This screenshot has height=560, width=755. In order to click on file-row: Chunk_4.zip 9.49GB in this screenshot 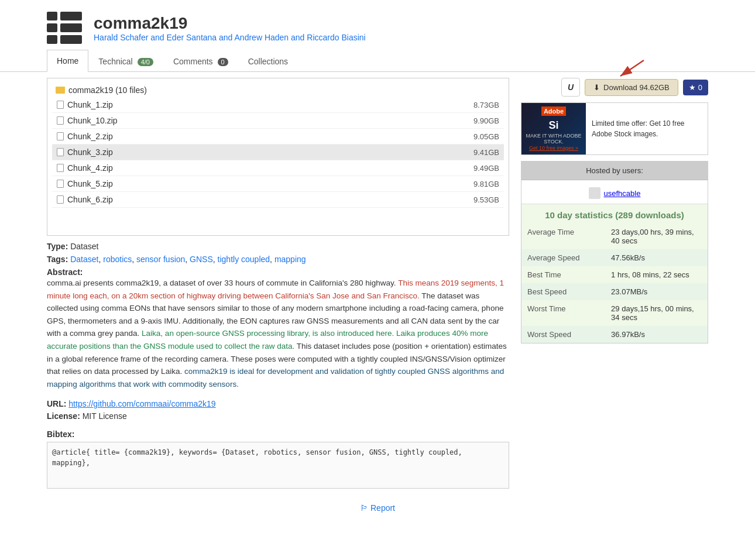, I will do `click(278, 169)`.